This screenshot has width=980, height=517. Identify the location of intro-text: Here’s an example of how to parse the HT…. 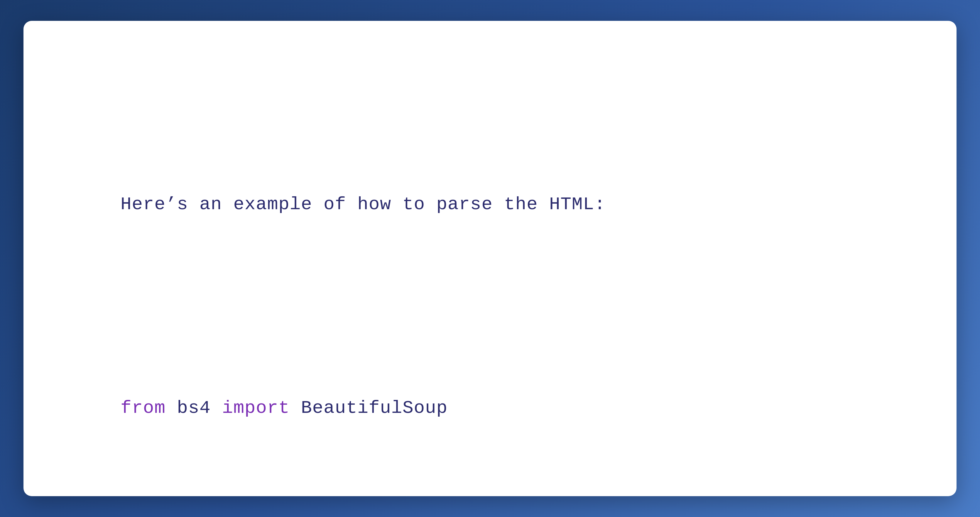
(363, 205).